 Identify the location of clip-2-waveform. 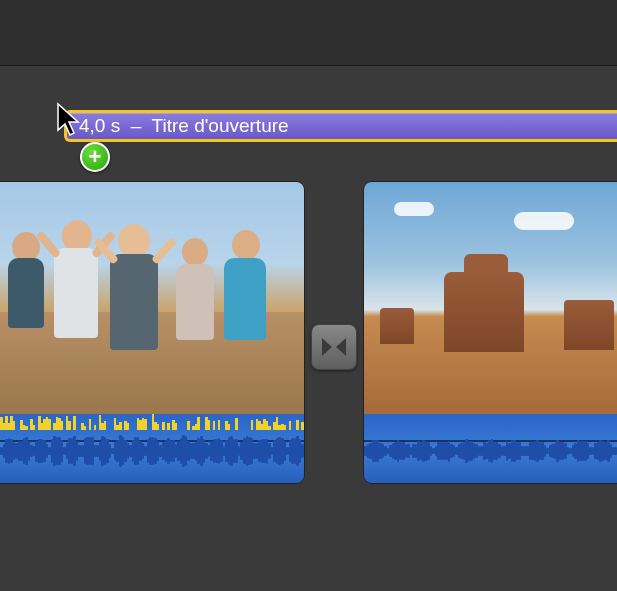
(490, 451).